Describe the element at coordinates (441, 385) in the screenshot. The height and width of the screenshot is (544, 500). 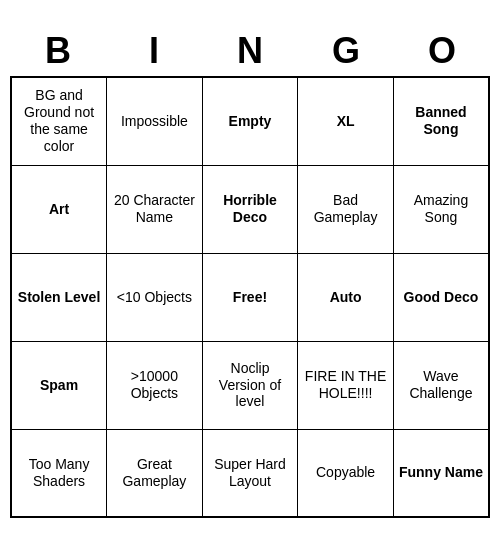
I see `bingo-cell: Wave Challenge` at that location.